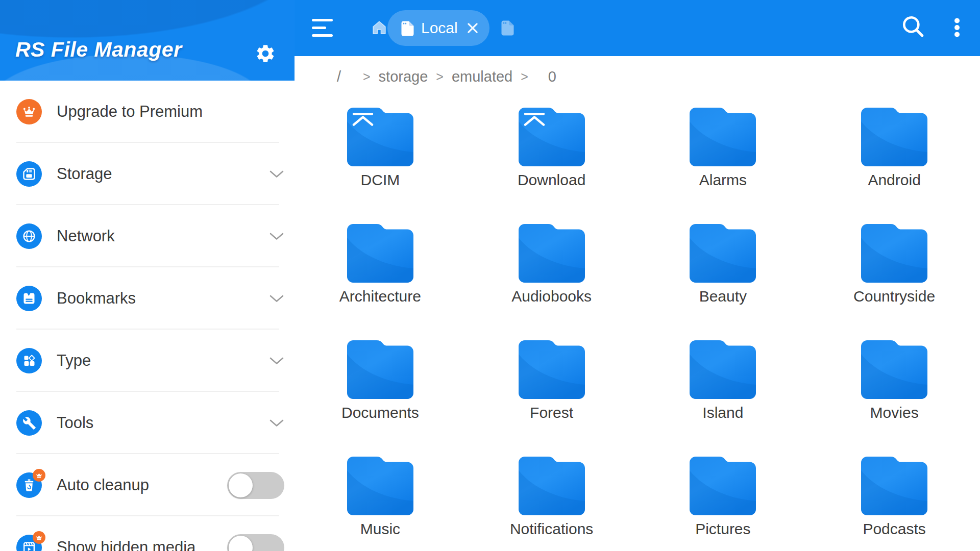 Image resolution: width=980 pixels, height=551 pixels. What do you see at coordinates (894, 413) in the screenshot?
I see `folder-name: Movies` at bounding box center [894, 413].